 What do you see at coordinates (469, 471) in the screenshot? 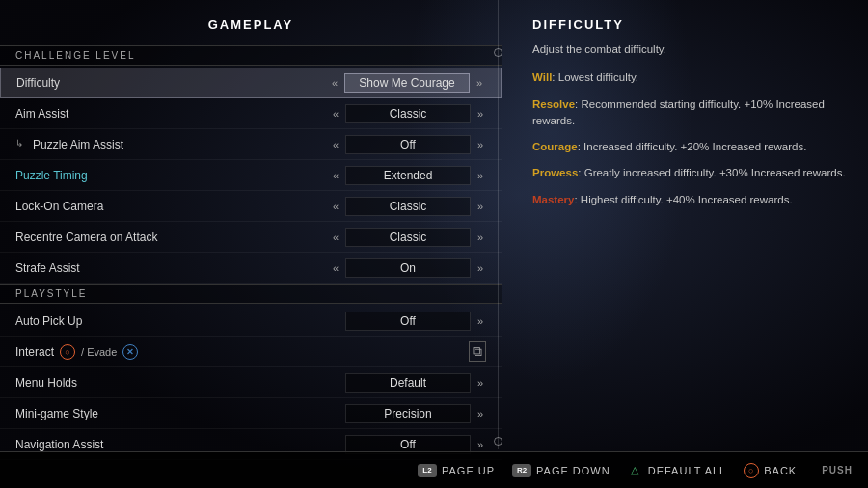
I see `page-up-label: PAGE UP` at bounding box center [469, 471].